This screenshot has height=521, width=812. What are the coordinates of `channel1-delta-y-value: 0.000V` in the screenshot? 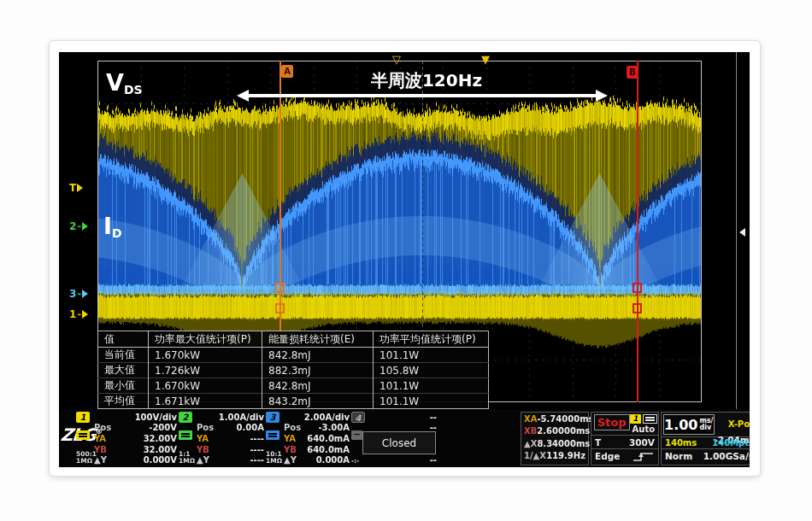 It's located at (142, 460).